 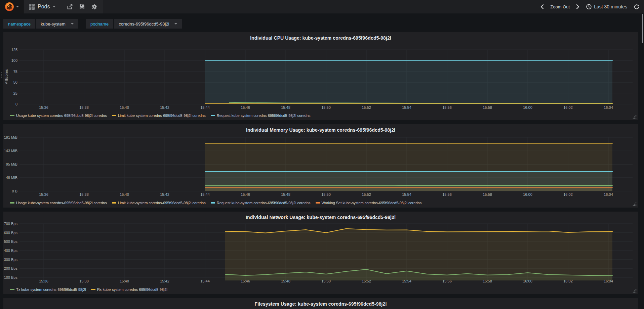 I want to click on svg-text: 200 Bps, so click(x=11, y=268).